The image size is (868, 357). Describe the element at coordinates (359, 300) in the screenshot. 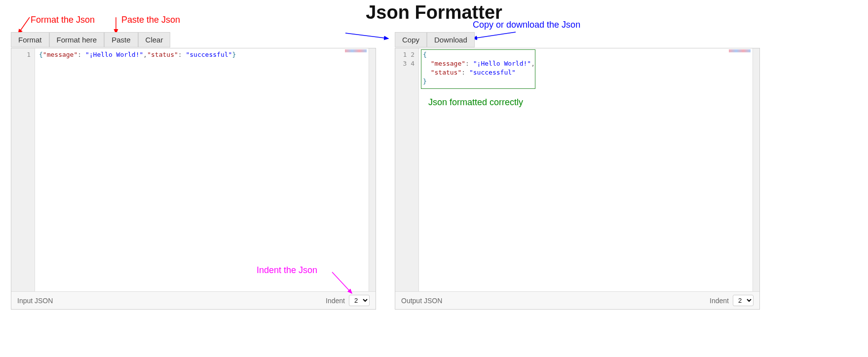

I see `input-indent-select: 2` at that location.